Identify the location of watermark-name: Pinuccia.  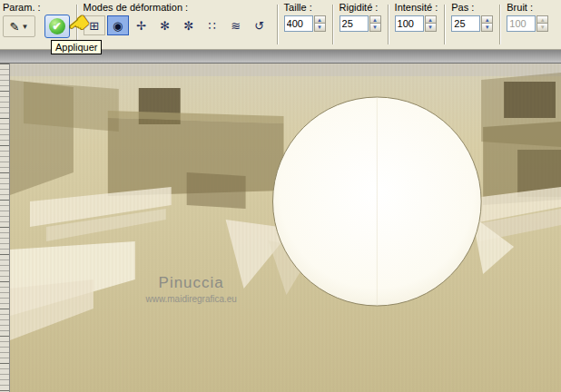
(192, 283).